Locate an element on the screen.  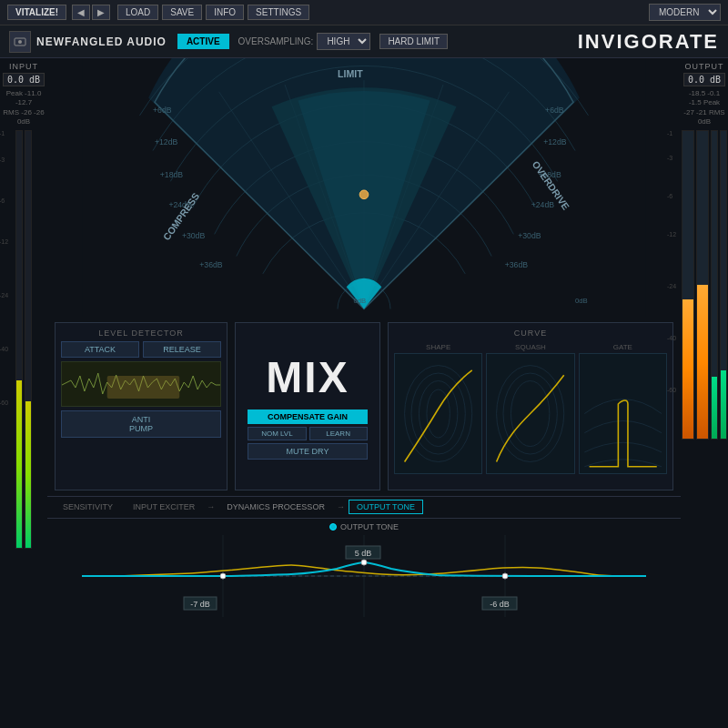
tab-output-tone: OUTPUT TONE is located at coordinates (386, 507).